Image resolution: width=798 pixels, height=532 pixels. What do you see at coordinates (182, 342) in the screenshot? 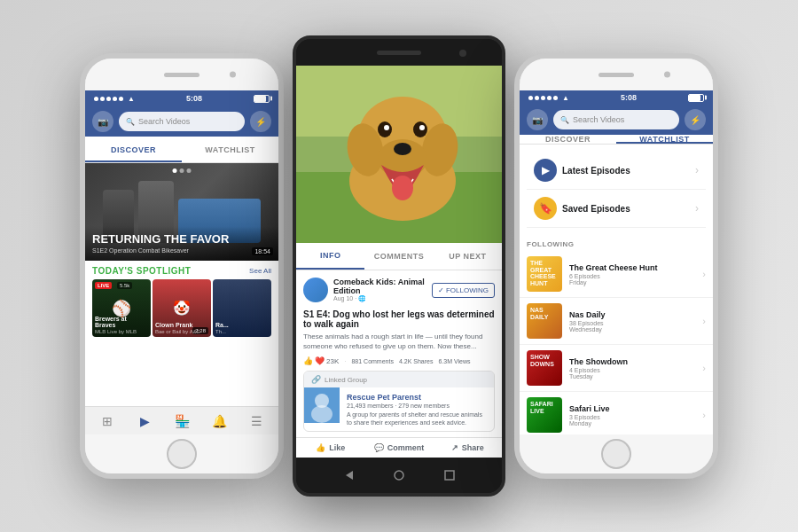
I see `spotlight-grid: ⚾ LIVE 5.5k Brewers at Braves MLB Live b…` at bounding box center [182, 342].